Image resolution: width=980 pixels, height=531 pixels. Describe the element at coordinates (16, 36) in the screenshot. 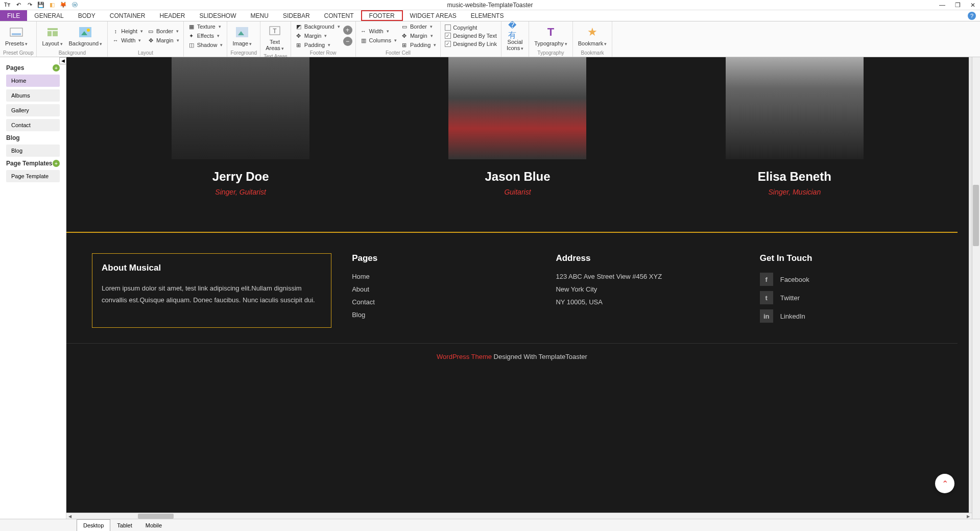

I see `presets-button: Presets` at that location.